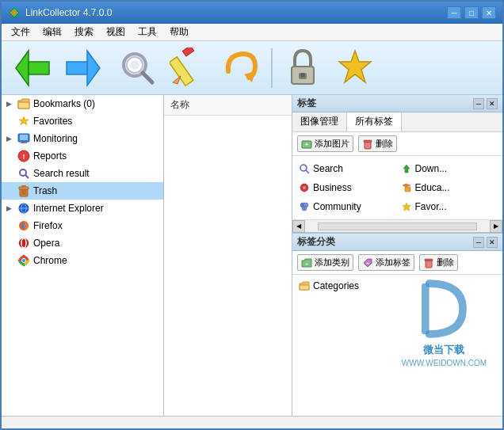 This screenshot has height=430, width=504. What do you see at coordinates (116, 32) in the screenshot?
I see `menu-view: 视图` at bounding box center [116, 32].